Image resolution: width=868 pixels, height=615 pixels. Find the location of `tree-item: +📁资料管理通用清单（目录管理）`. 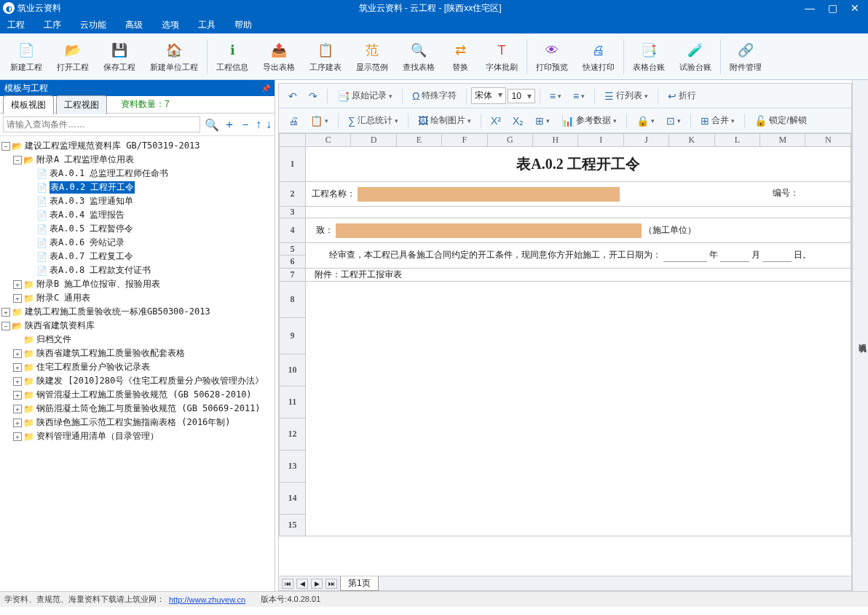

tree-item: +📁资料管理通用清单（目录管理） is located at coordinates (137, 437).